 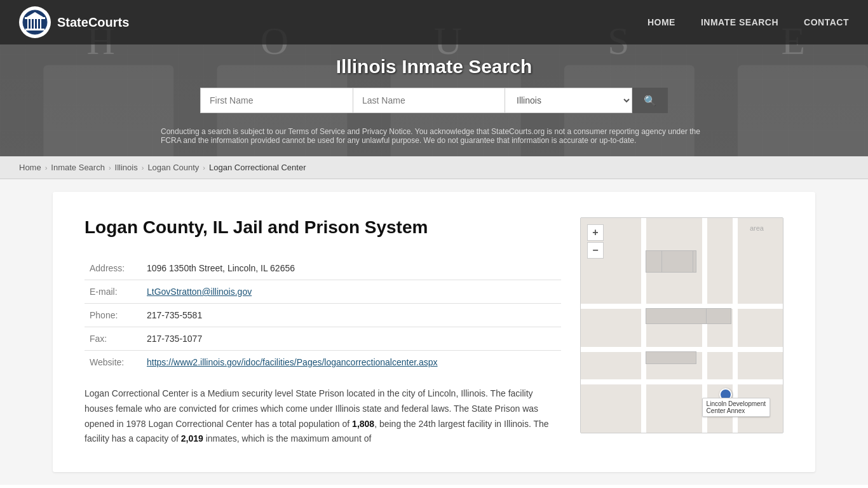 What do you see at coordinates (287, 438) in the screenshot?
I see `desc-text-end: inmates, which is the maximum amount of` at bounding box center [287, 438].